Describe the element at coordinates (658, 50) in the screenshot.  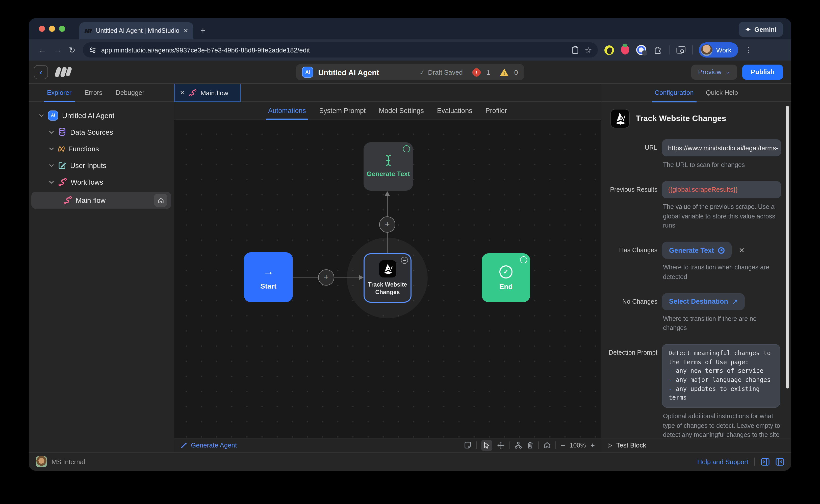
I see `extensions-puzzle-icon` at that location.